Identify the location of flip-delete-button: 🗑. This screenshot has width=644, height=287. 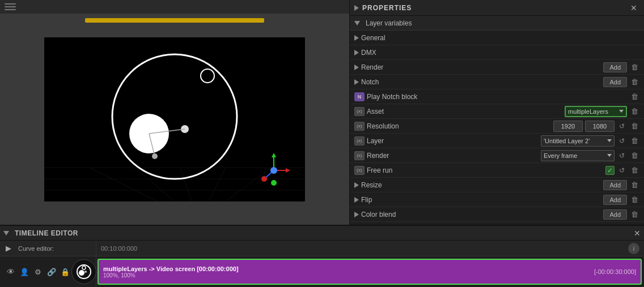
(634, 200).